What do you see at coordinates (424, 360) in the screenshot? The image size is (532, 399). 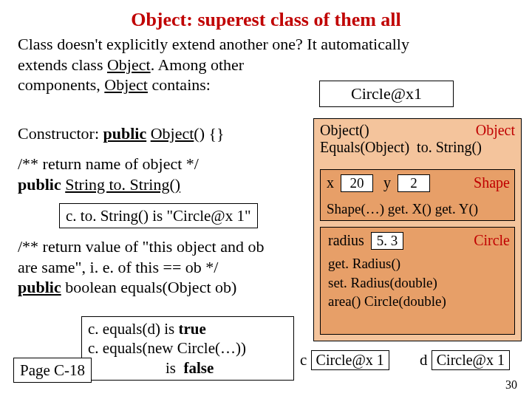 I see `var-d-name: d` at bounding box center [424, 360].